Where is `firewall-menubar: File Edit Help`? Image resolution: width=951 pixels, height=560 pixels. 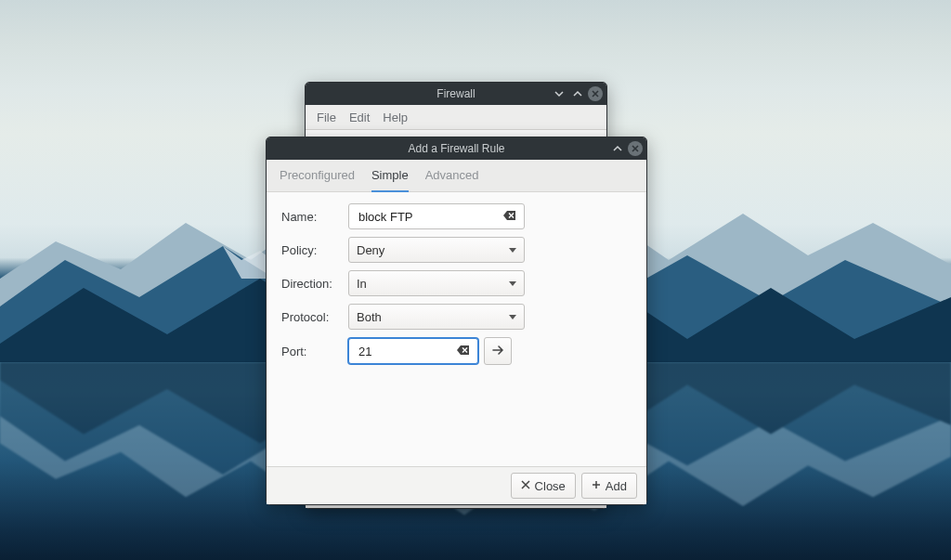
firewall-menubar: File Edit Help is located at coordinates (456, 117).